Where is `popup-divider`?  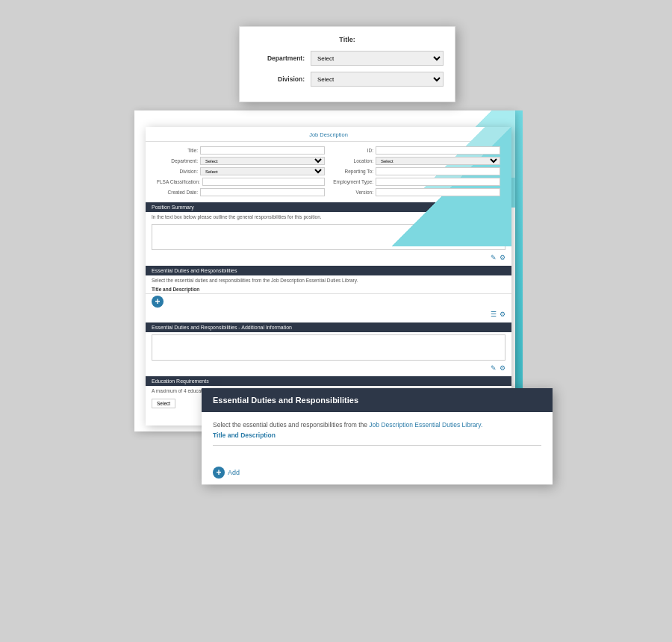 popup-divider is located at coordinates (377, 445).